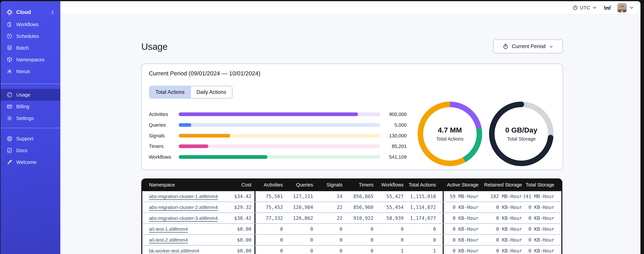  What do you see at coordinates (622, 8) in the screenshot?
I see `avatar` at bounding box center [622, 8].